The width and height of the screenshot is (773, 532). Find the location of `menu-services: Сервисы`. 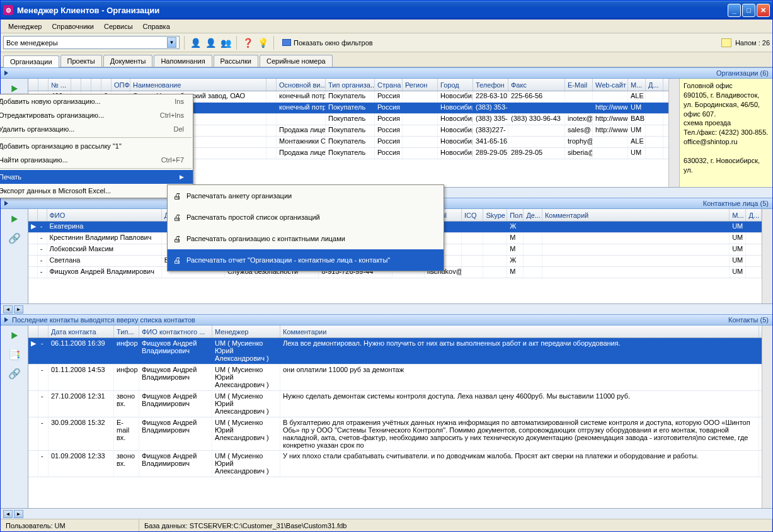

menu-services: Сервисы is located at coordinates (118, 26).